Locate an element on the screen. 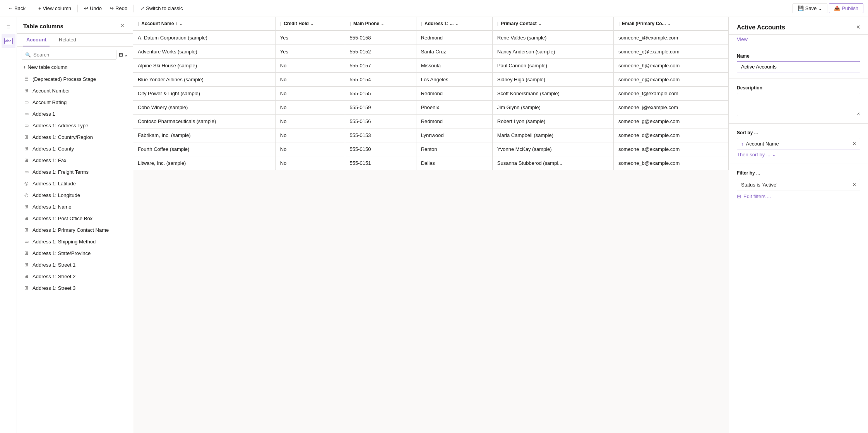  column-item-account-number: ⊞Account Number is located at coordinates (75, 91).